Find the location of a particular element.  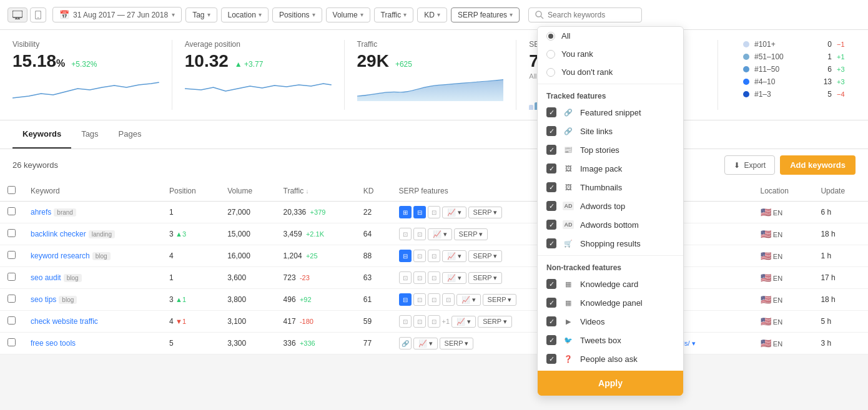

dd-adwords-bottom: ✓ AD Adwords bottom is located at coordinates (611, 225).